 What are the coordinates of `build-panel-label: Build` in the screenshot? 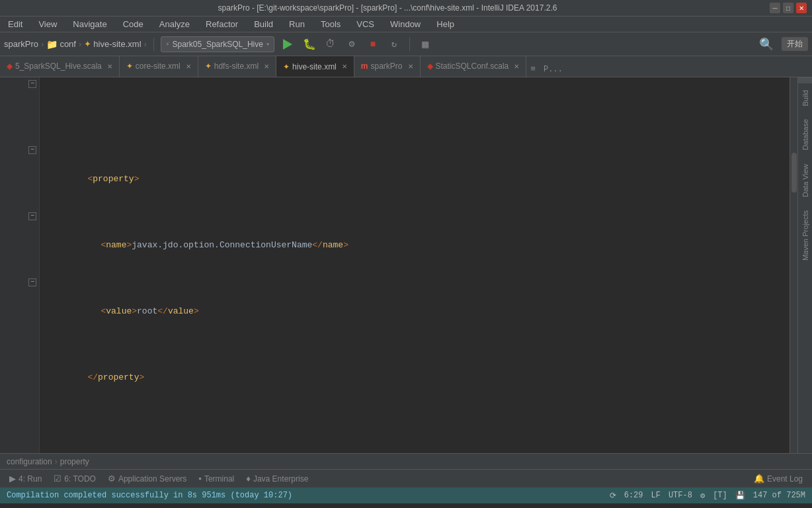 It's located at (805, 98).